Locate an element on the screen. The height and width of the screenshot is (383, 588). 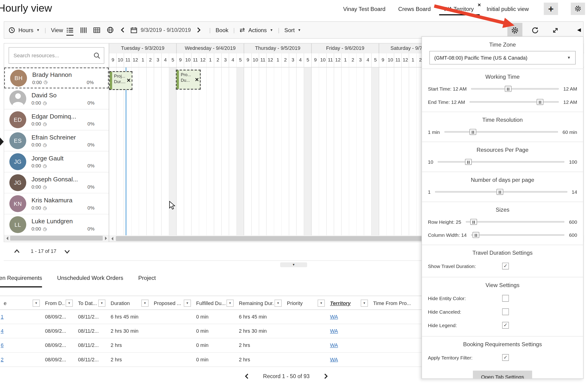
tab-unscheduled-work-orders: Unscheduled Work Orders is located at coordinates (90, 281).